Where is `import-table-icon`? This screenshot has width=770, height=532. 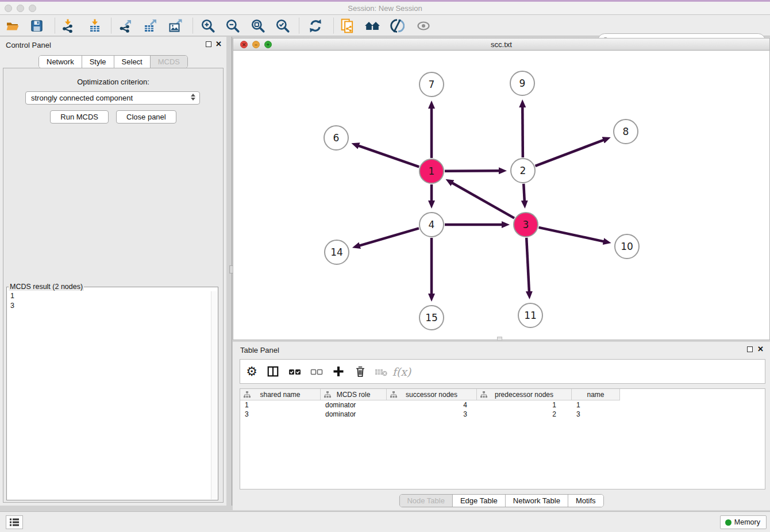
import-table-icon is located at coordinates (95, 26).